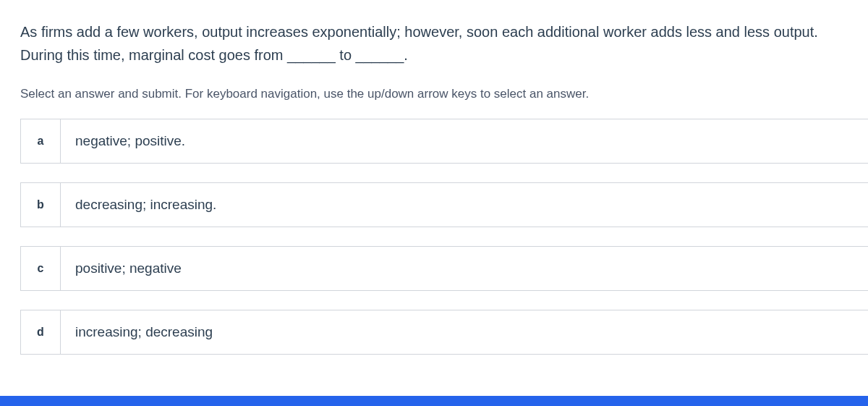 Image resolution: width=868 pixels, height=406 pixels. What do you see at coordinates (137, 332) in the screenshot?
I see `option-text: increasing; decreasing` at bounding box center [137, 332].